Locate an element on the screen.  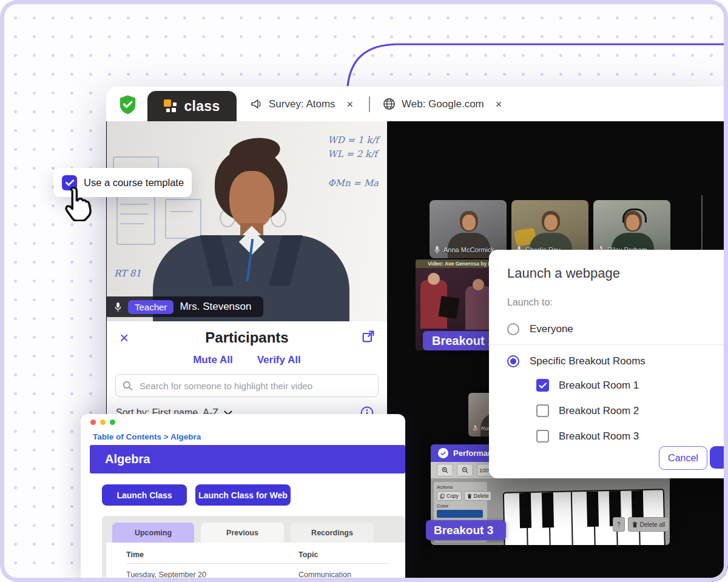
actions-label: Actions is located at coordinates (460, 487).